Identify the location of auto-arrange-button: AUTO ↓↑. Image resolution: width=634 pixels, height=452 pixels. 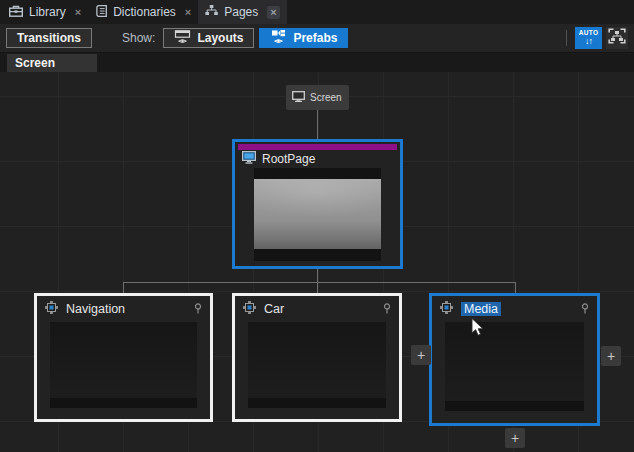
(588, 38).